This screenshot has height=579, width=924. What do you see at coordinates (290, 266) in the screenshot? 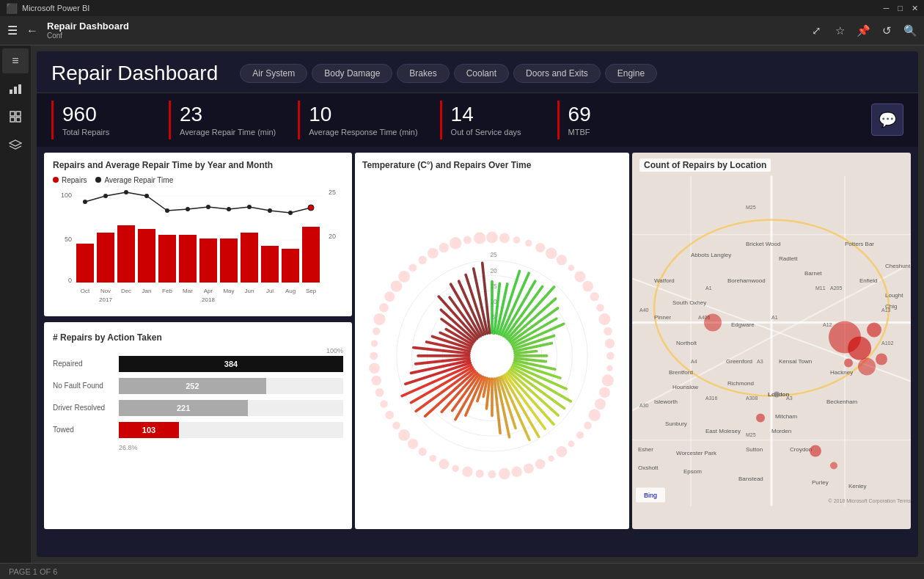
I see `bar-aug` at bounding box center [290, 266].